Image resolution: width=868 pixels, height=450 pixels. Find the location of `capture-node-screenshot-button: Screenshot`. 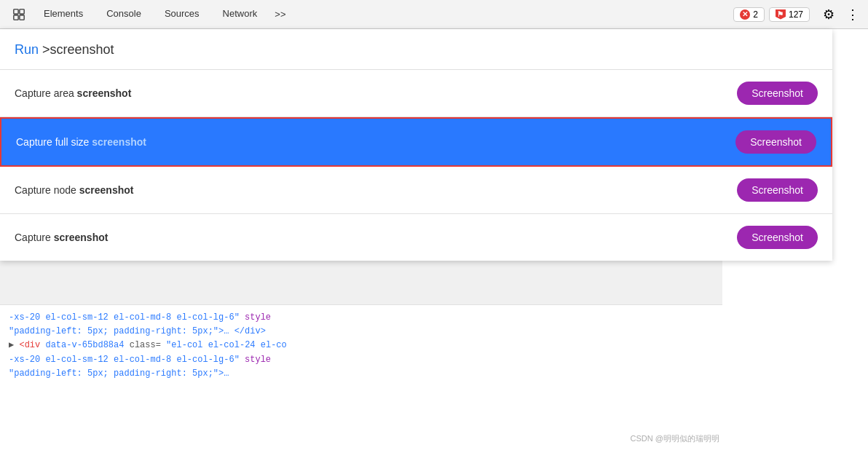

capture-node-screenshot-button: Screenshot is located at coordinates (778, 190).